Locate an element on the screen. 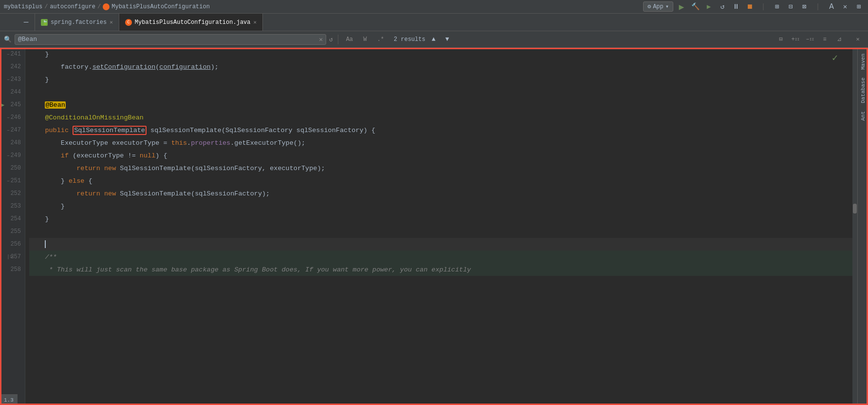  tab-spring-factories-close: ✕ is located at coordinates (111, 22).